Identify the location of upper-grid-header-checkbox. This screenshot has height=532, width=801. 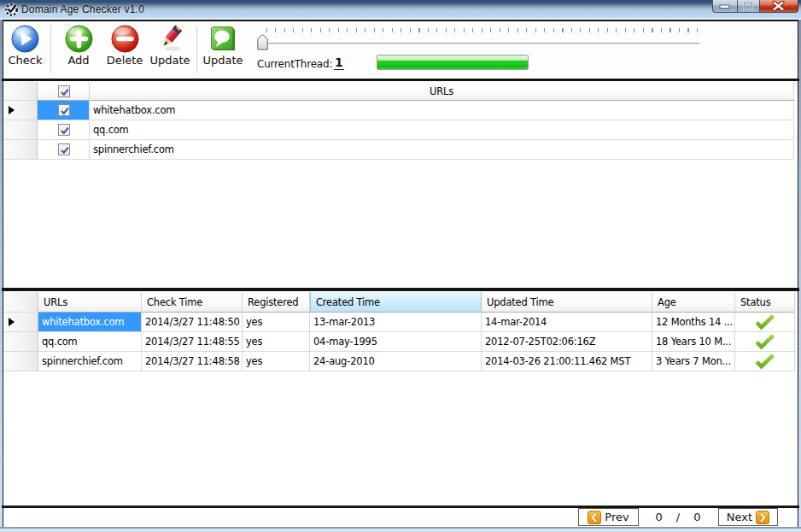
(64, 91).